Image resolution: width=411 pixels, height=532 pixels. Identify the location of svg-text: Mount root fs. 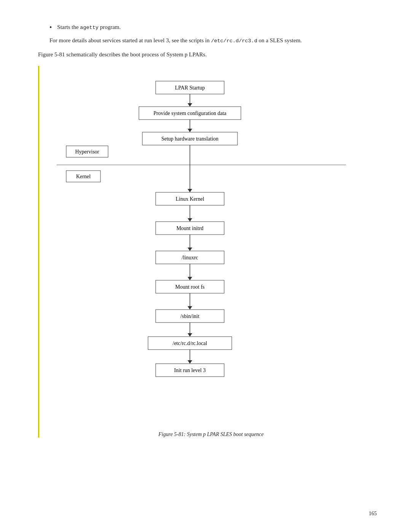
(190, 287).